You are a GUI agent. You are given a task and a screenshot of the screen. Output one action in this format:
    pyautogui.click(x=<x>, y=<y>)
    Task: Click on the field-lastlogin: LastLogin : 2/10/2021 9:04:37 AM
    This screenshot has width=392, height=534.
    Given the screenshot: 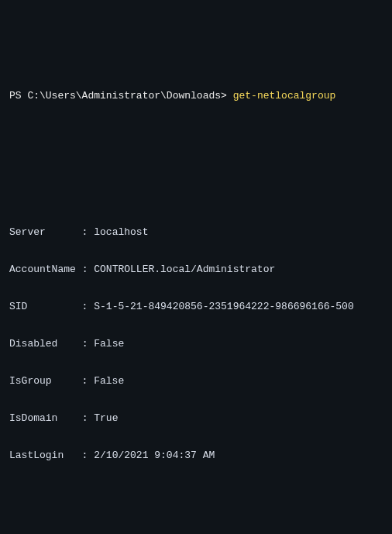 What is the action you would take?
    pyautogui.click(x=196, y=456)
    